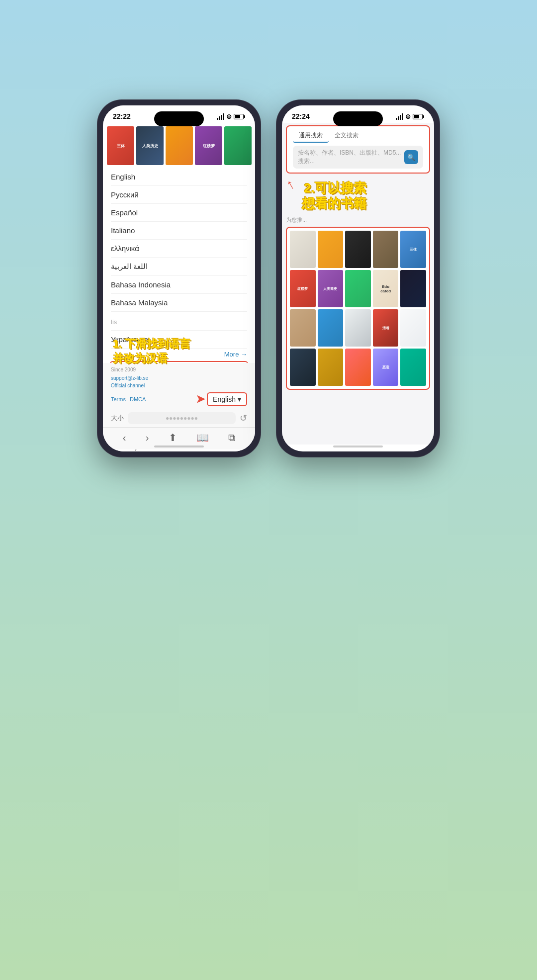 The image size is (537, 980). I want to click on books-row-top: 三体 人类历史 红楼梦, so click(179, 146).